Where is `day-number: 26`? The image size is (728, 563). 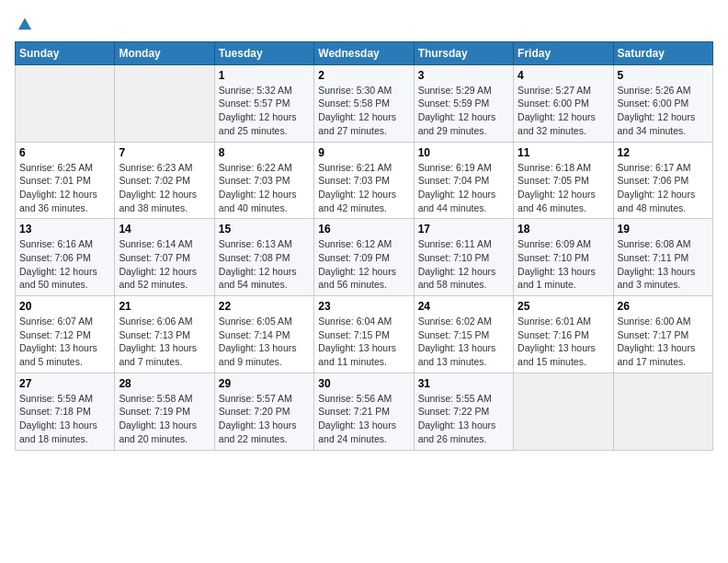
day-number: 26 is located at coordinates (664, 306).